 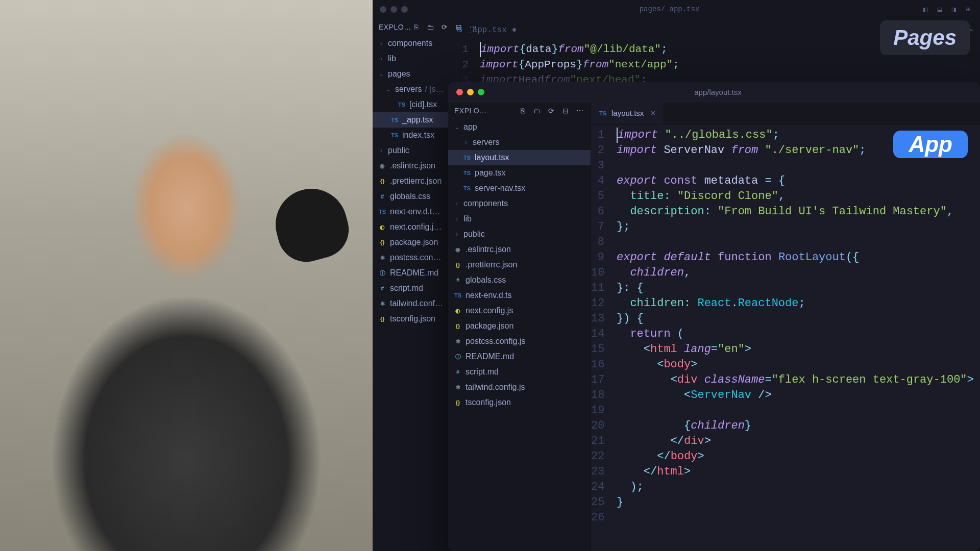 I want to click on code-line: 24 );, so click(x=786, y=487).